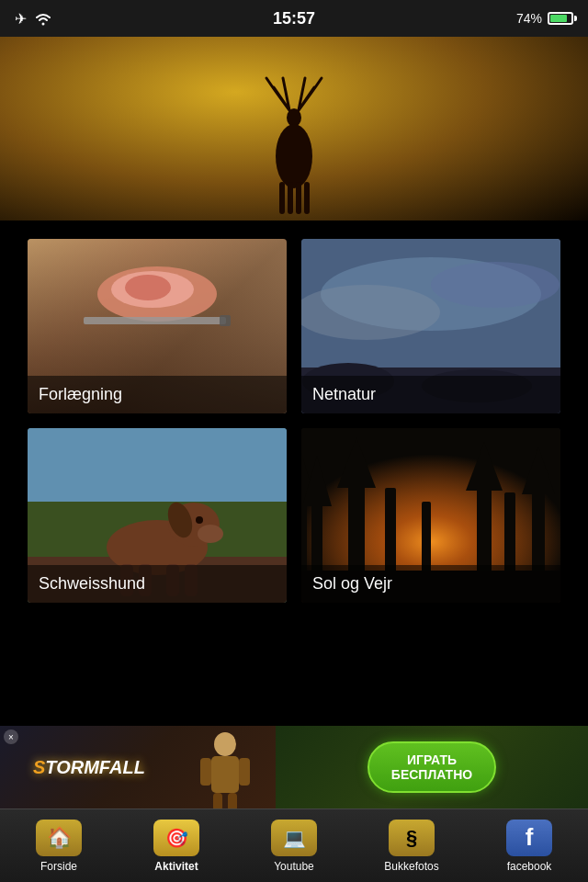 This screenshot has width=588, height=882. What do you see at coordinates (294, 866) in the screenshot?
I see `youtube-label: Youtube` at bounding box center [294, 866].